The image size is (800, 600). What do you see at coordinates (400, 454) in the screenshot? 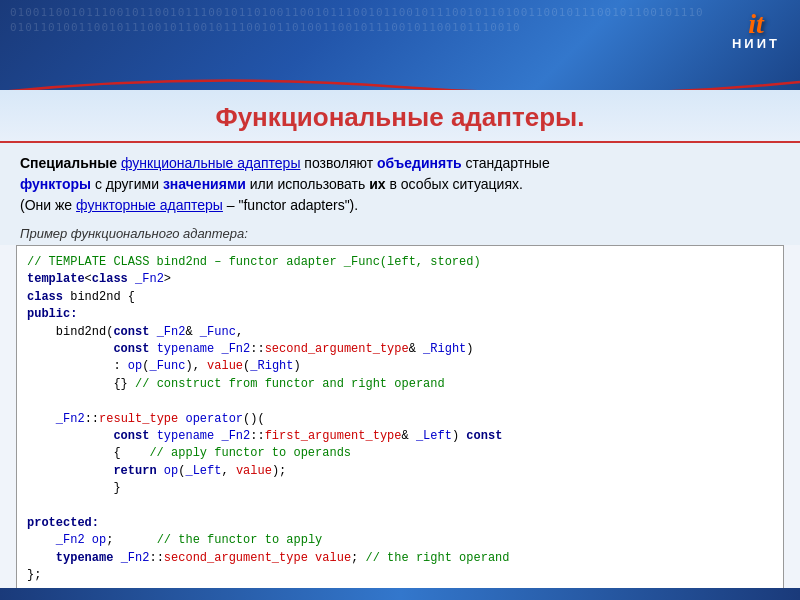
I see `code-line-12: { // apply functor to operands` at bounding box center [400, 454].